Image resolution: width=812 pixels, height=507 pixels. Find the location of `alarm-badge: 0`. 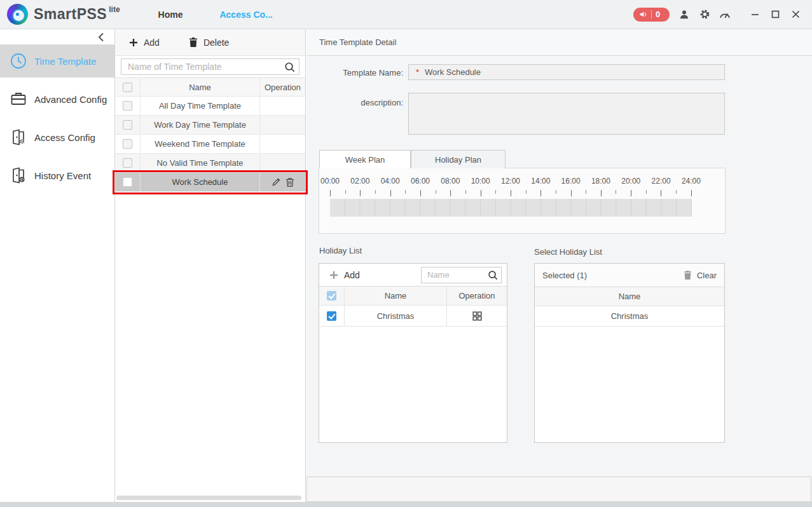

alarm-badge: 0 is located at coordinates (651, 15).